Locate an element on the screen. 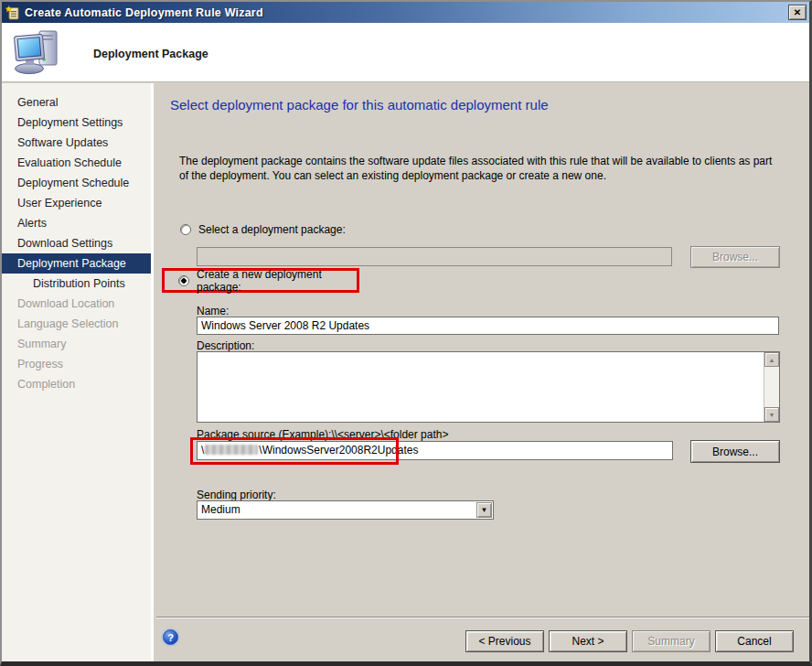  description-scrollbar: ▲ ▼ is located at coordinates (772, 387).